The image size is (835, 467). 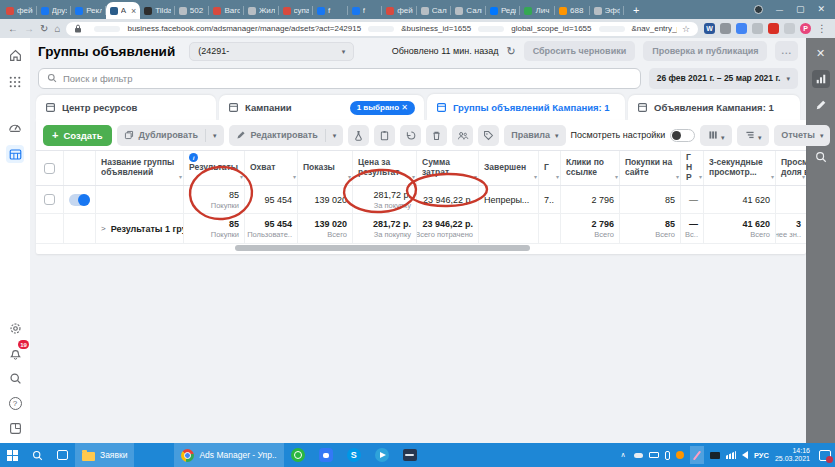 I want to click on taskbar-whatsapp, so click(x=298, y=455).